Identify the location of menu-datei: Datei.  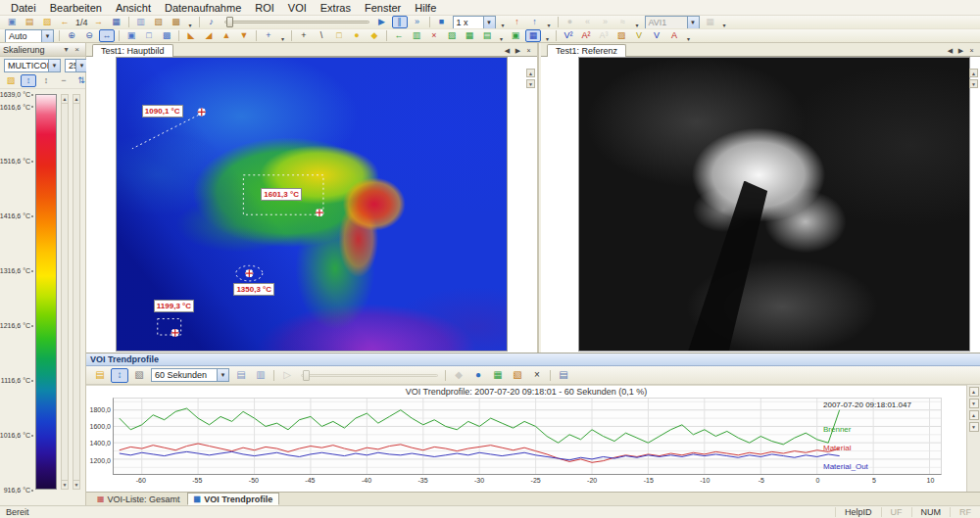
(24, 8).